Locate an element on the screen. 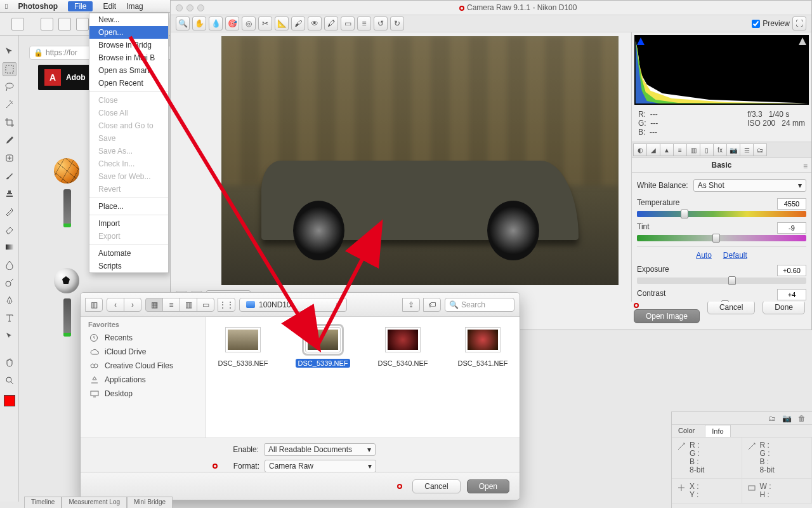 Image resolution: width=812 pixels, height=508 pixels. tint-input is located at coordinates (792, 228).